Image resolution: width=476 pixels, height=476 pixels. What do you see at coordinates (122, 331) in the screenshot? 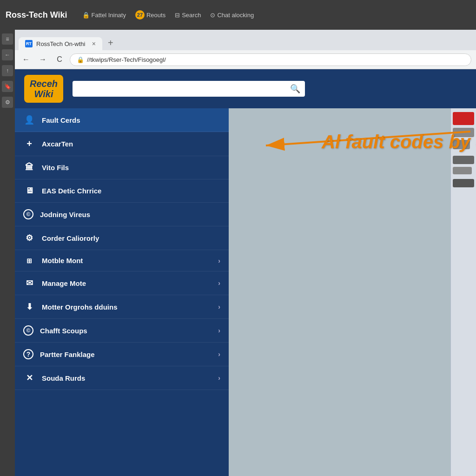
I see `sidebar-item-chafft-scoups: © Chafft Scoups ›` at bounding box center [122, 331].